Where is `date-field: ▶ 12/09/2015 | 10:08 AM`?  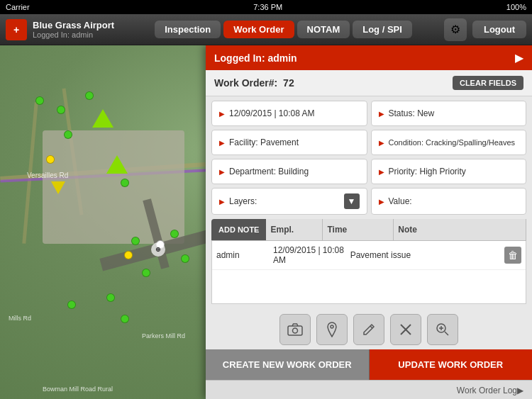
date-field: ▶ 12/09/2015 | 10:08 AM is located at coordinates (289, 113).